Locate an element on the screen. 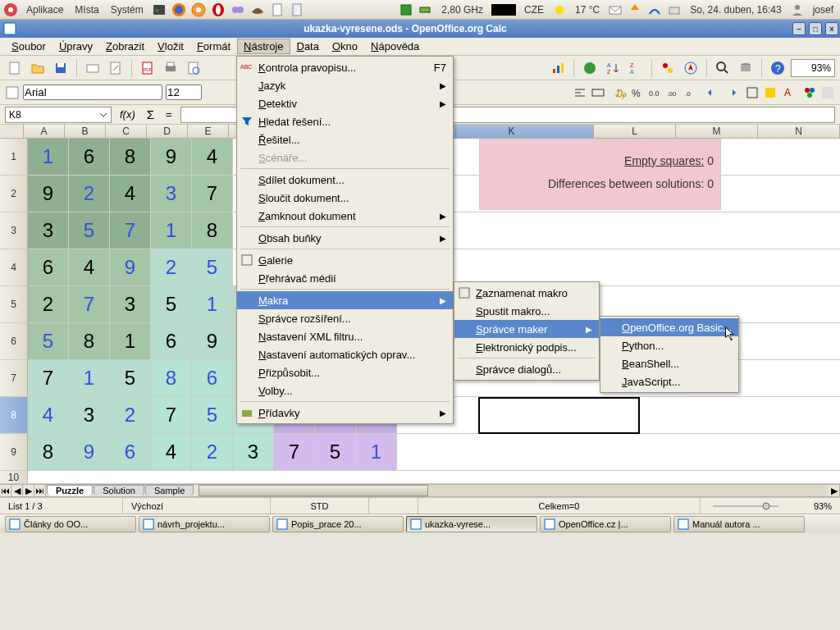 The width and height of the screenshot is (840, 630). align-left-icon is located at coordinates (580, 93).